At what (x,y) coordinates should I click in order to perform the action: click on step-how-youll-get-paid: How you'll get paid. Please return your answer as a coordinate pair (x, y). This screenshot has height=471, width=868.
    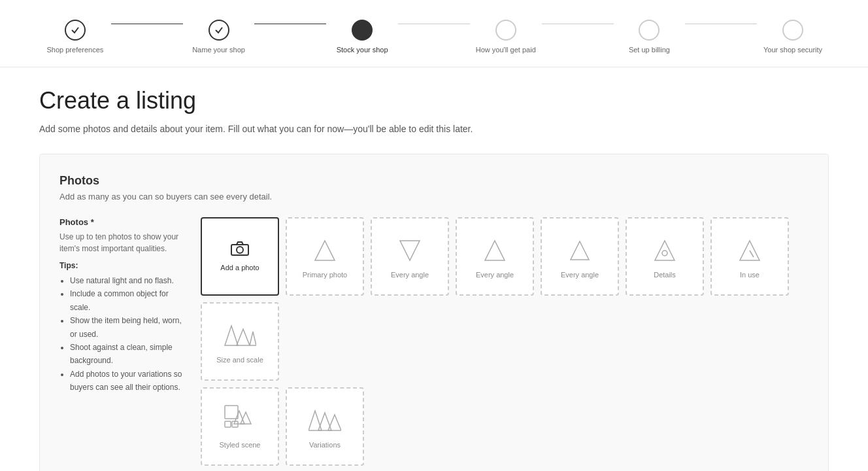
    Looking at the image, I should click on (506, 37).